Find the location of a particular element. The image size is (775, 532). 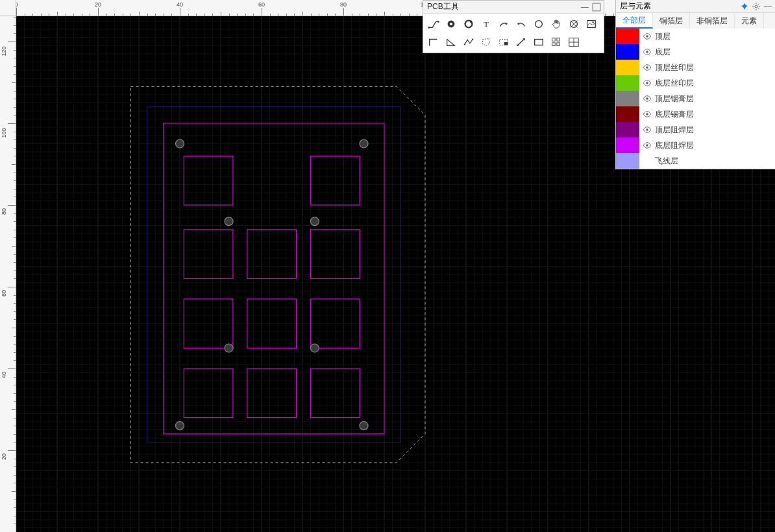

layer-name: 飞线层 is located at coordinates (715, 161).